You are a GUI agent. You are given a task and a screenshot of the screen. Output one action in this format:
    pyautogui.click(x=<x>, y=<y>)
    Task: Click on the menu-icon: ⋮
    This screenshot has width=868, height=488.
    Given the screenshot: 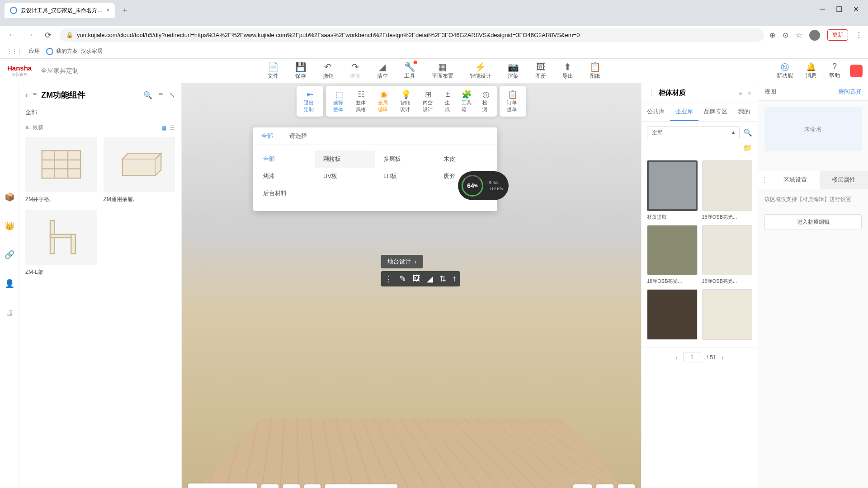 What is the action you would take?
    pyautogui.click(x=859, y=35)
    